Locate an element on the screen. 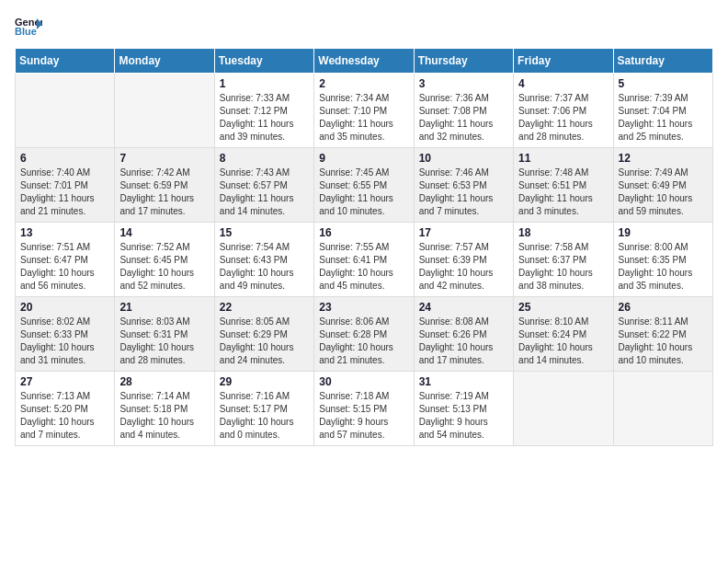 The height and width of the screenshot is (563, 728). day-number: 20 is located at coordinates (64, 307).